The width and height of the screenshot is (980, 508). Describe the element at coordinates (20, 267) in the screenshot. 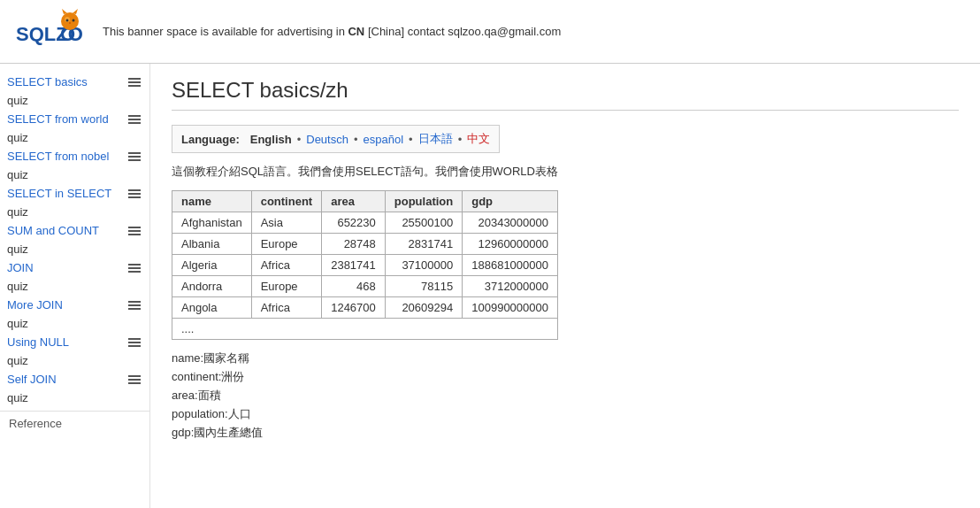

I see `sidebar-link-10: JOIN` at that location.